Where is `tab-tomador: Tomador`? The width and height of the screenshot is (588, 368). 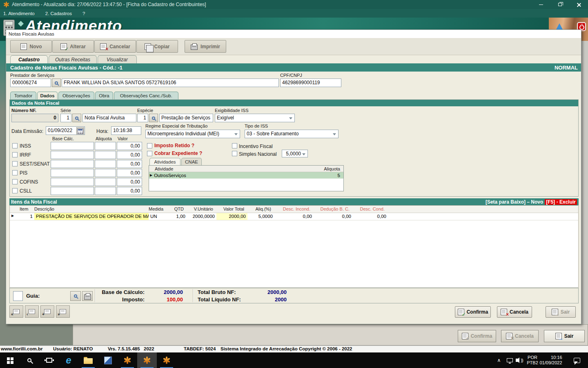
tab-tomador: Tomador is located at coordinates (23, 96).